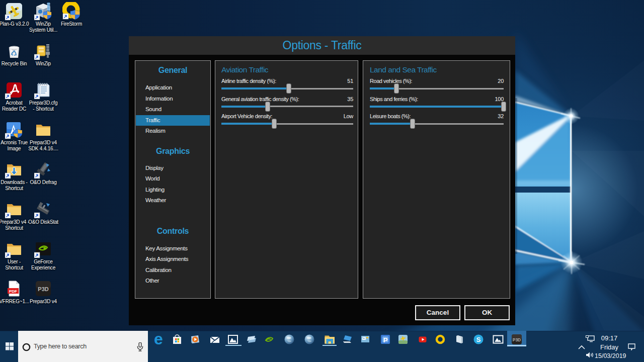  Describe the element at coordinates (13, 292) in the screenshot. I see `svg-text: PDF` at that location.